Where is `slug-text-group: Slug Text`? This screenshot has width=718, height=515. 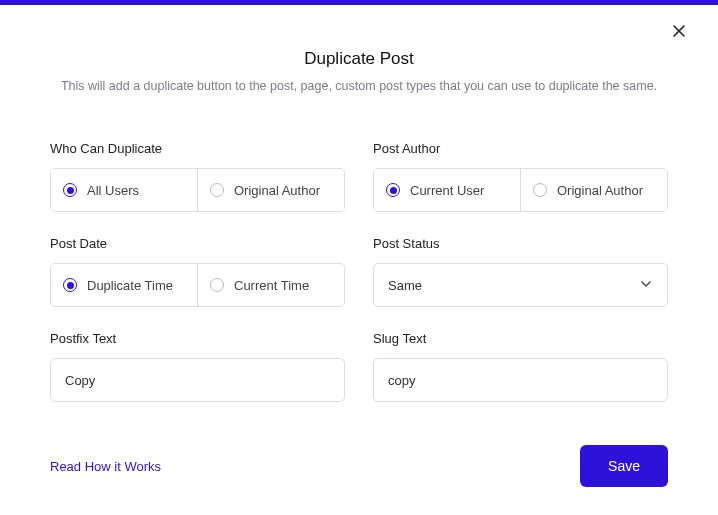 slug-text-group: Slug Text is located at coordinates (520, 366).